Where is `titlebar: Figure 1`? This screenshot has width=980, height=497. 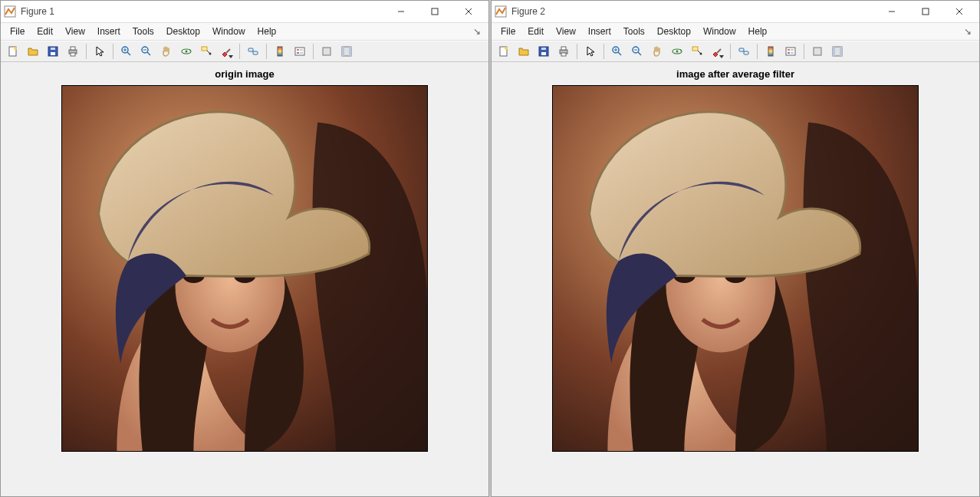 titlebar: Figure 1 is located at coordinates (245, 12).